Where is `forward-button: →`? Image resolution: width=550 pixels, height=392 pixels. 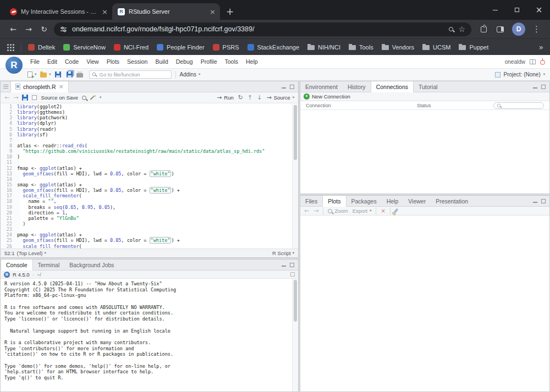 forward-button: → is located at coordinates (29, 29).